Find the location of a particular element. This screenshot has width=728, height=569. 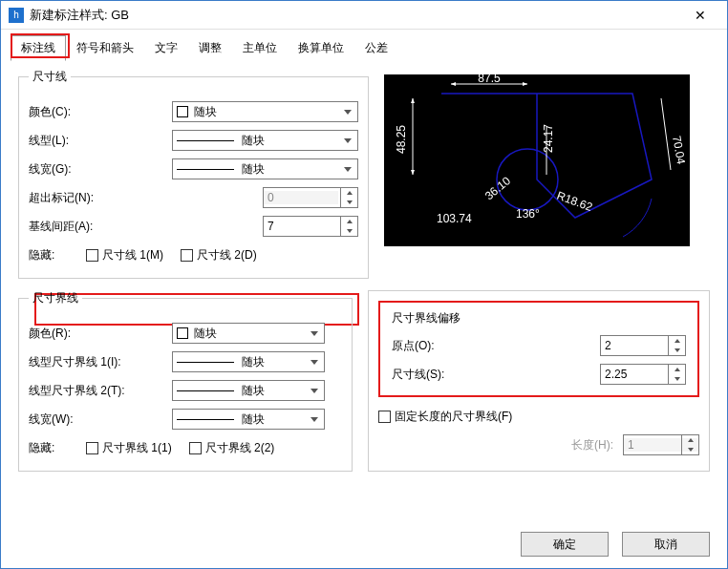

ext-lt2-label: 线型尺寸界线 2(T): is located at coordinates (100, 391).